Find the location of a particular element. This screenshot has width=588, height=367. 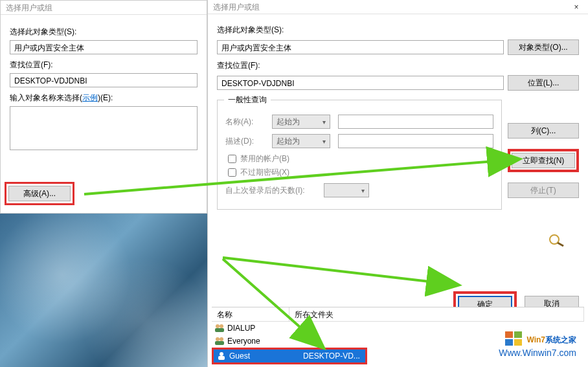

enter-names-post: )(E): is located at coordinates (105, 98).